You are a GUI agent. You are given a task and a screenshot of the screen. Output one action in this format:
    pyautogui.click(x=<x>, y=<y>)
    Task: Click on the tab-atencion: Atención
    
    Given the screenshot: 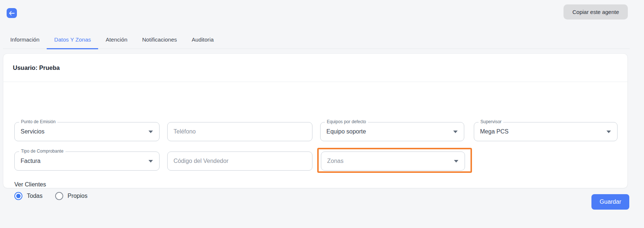 What is the action you would take?
    pyautogui.click(x=116, y=40)
    